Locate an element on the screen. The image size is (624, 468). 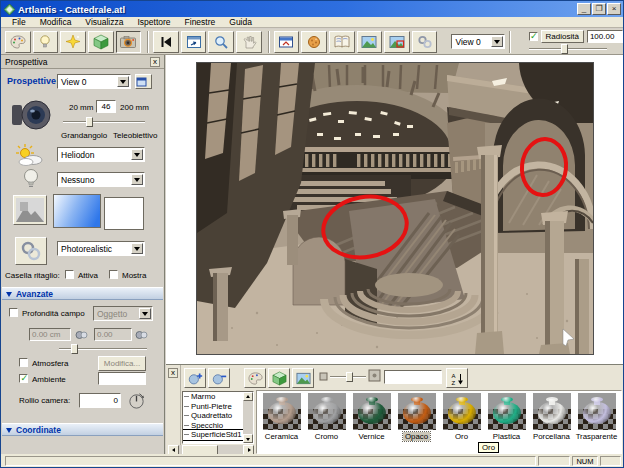
menu-bar: FileModificaVisualizzaIspettoreFinestreG… is located at coordinates (312, 22).